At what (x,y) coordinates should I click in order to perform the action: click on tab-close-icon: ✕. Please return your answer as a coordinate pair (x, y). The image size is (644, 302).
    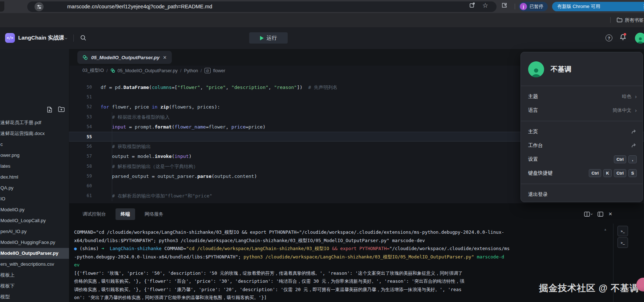
    Looking at the image, I should click on (165, 57).